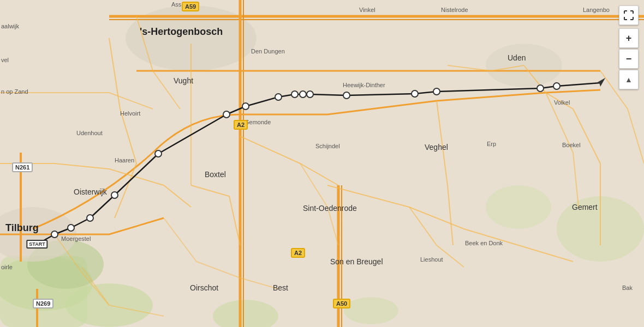 The image size is (644, 327). Describe the element at coordinates (629, 59) in the screenshot. I see `zoom-out-button: −` at that location.